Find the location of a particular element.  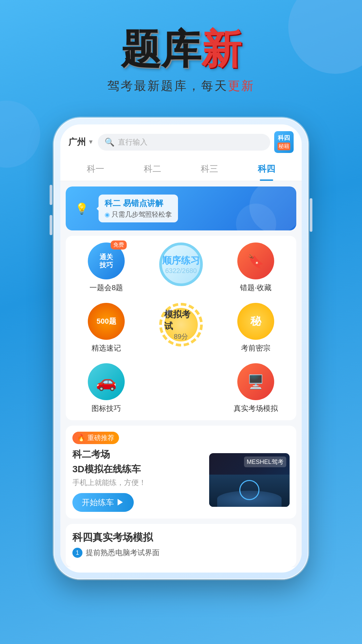

banner-bulb-icon: 💡 is located at coordinates (82, 209).